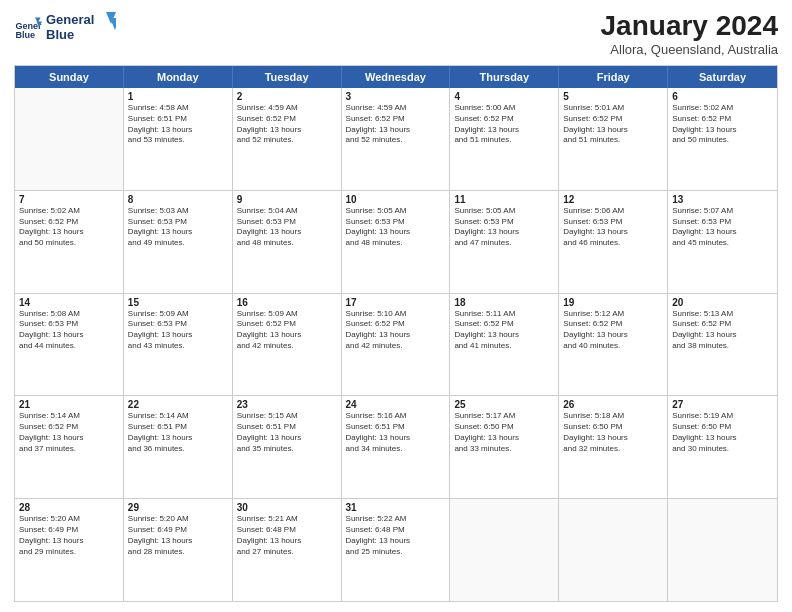  What do you see at coordinates (178, 124) in the screenshot?
I see `day-info: Sunrise: 4:58 AM Sunset: 6:51 PM Dayligh…` at bounding box center [178, 124].